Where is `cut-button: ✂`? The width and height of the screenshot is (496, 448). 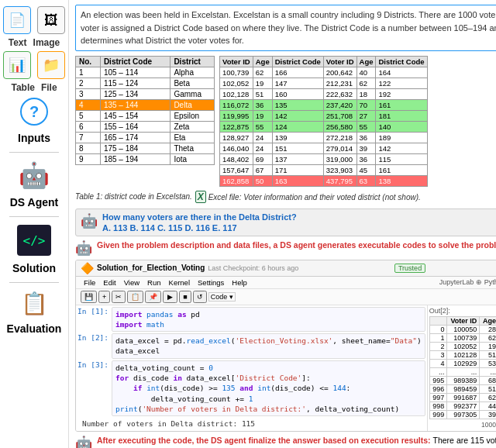 cut-button: ✂ is located at coordinates (119, 297).